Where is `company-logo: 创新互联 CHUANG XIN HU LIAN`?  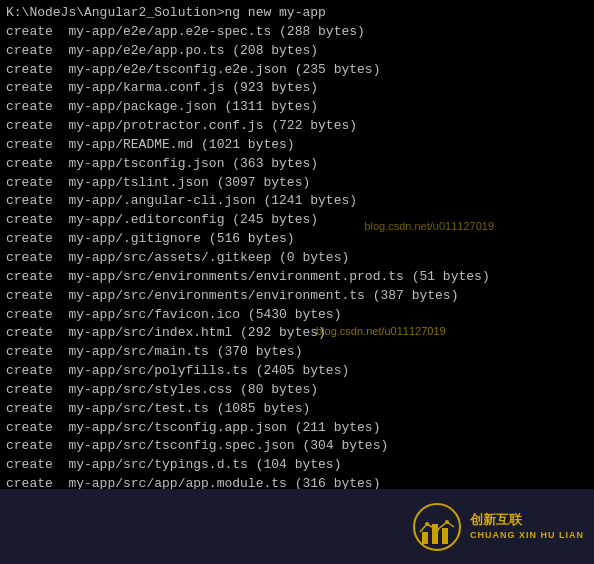
company-logo: 创新互联 CHUANG XIN HU LIAN is located at coordinates (498, 527).